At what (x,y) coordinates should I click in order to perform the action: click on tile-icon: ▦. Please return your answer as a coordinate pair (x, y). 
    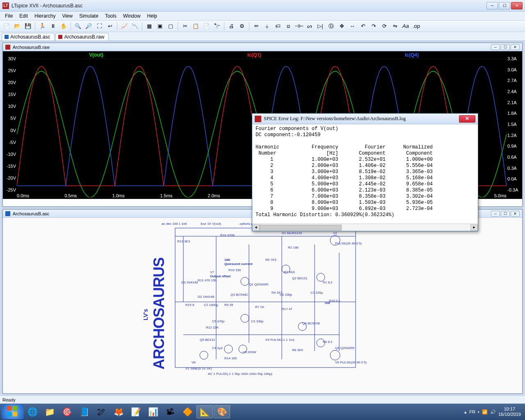
    Looking at the image, I should click on (149, 26).